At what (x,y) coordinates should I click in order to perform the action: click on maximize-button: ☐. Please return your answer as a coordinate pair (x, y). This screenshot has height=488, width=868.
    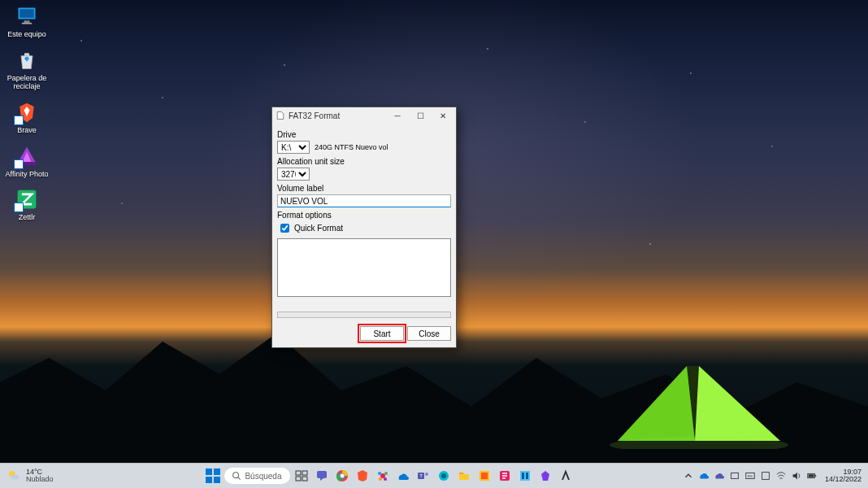
    Looking at the image, I should click on (420, 115).